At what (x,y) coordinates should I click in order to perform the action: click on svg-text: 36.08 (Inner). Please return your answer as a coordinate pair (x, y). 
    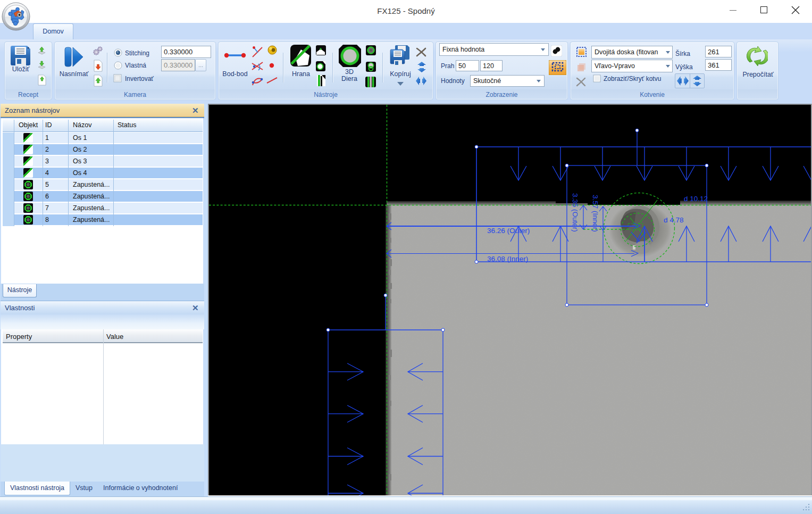
    Looking at the image, I should click on (507, 259).